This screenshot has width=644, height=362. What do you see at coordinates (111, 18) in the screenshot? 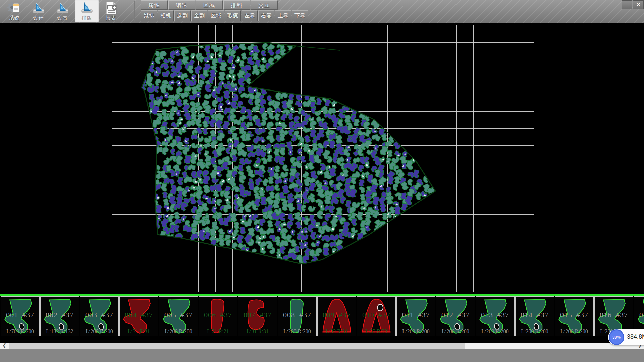
I see `app-button-label: 报表` at bounding box center [111, 18].